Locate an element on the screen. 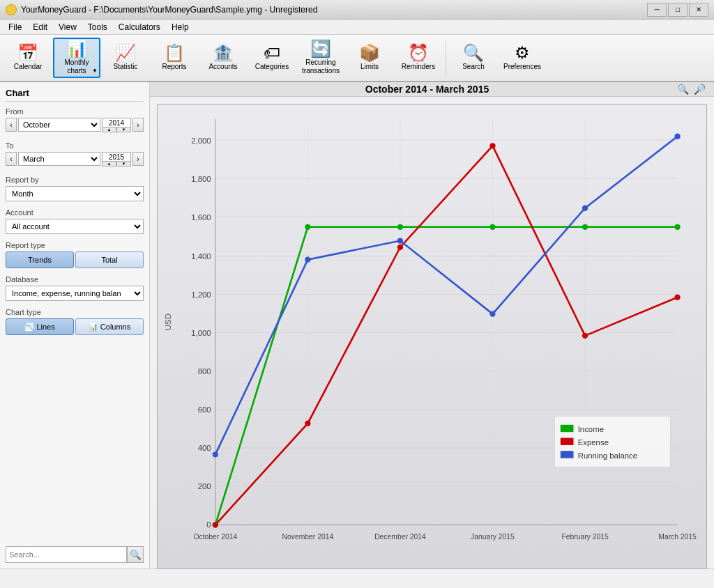  toolbar-monthly-charts: 📊 Monthly charts ▼ is located at coordinates (77, 58).